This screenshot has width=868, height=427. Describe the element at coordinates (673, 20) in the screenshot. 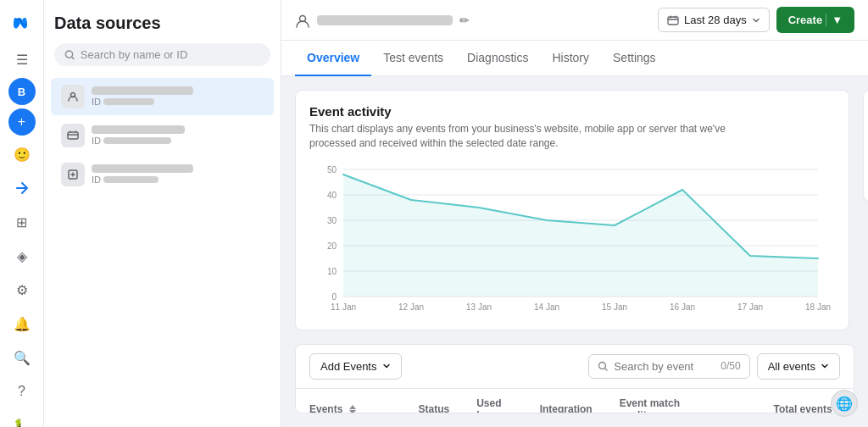

I see `calendar-icon` at that location.